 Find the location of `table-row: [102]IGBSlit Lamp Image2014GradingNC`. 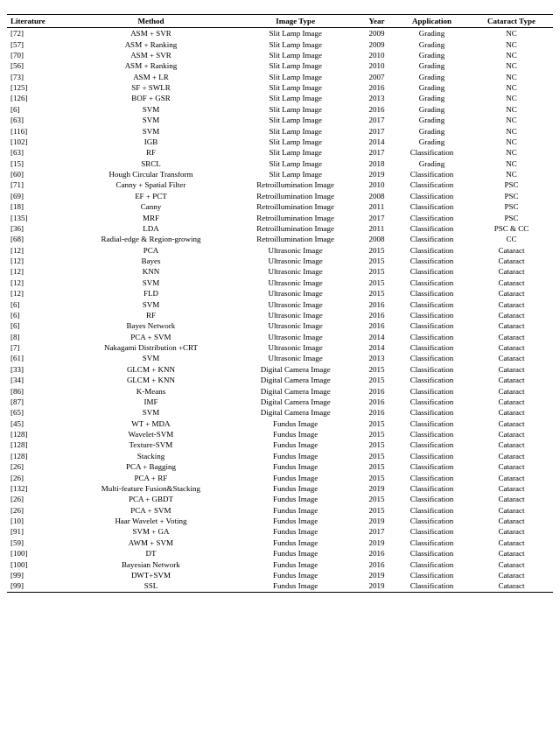

table-row: [102]IGBSlit Lamp Image2014GradingNC is located at coordinates (280, 142).